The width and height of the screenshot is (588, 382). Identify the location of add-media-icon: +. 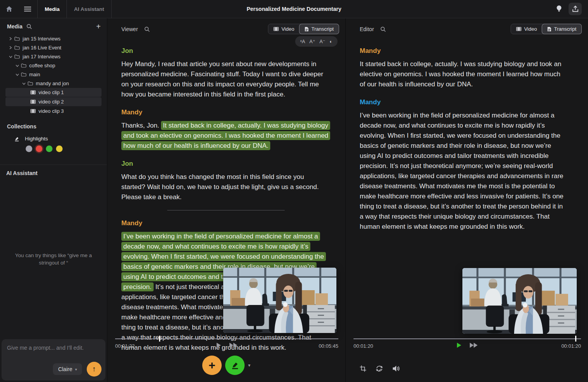
(98, 26).